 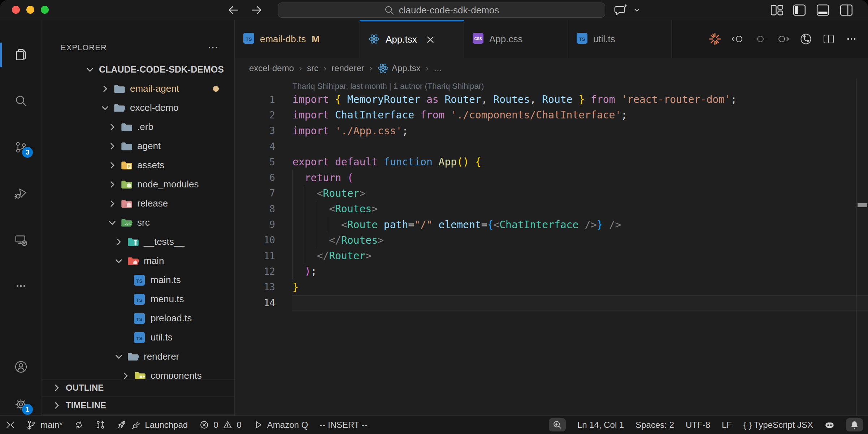 I want to click on tree-item-menu-ts: TSmenu.ts, so click(x=138, y=299).